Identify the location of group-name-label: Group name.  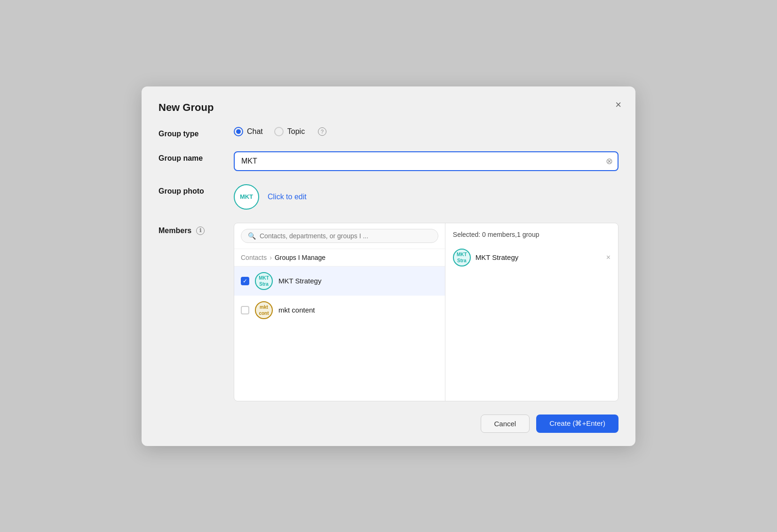
(196, 157).